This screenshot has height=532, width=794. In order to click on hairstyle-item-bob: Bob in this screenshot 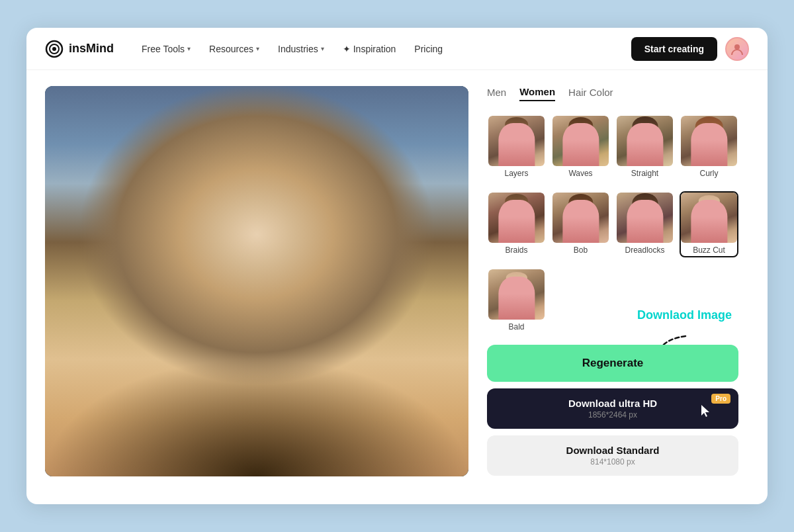, I will do `click(581, 224)`.